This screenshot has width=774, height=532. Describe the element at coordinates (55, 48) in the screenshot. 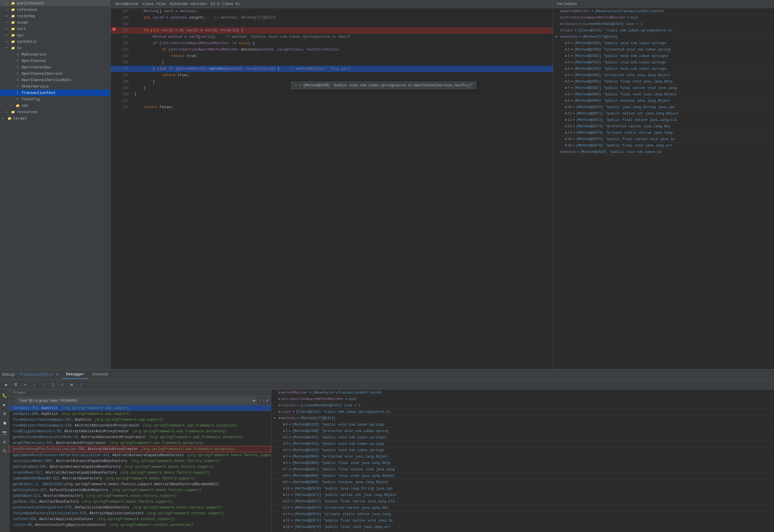

I see `sidebar-item-tx: ▼📁tx` at that location.